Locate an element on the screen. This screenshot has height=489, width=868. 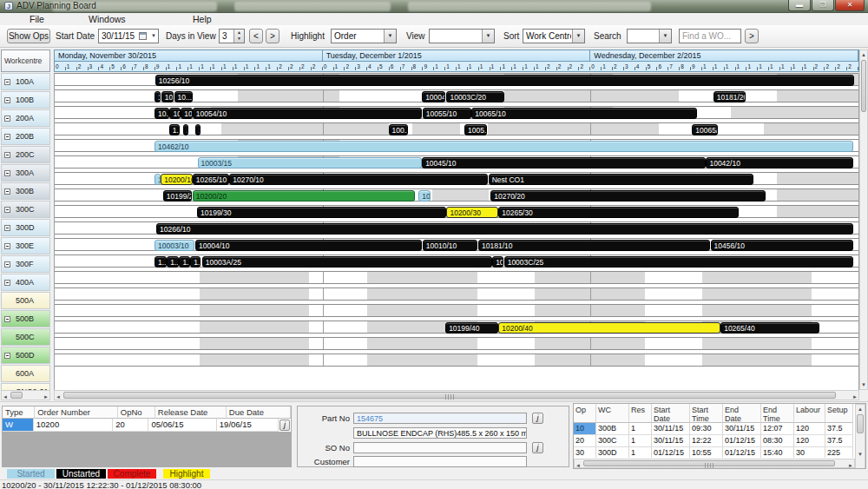
gantt-bar: 10055/10 is located at coordinates (447, 113).